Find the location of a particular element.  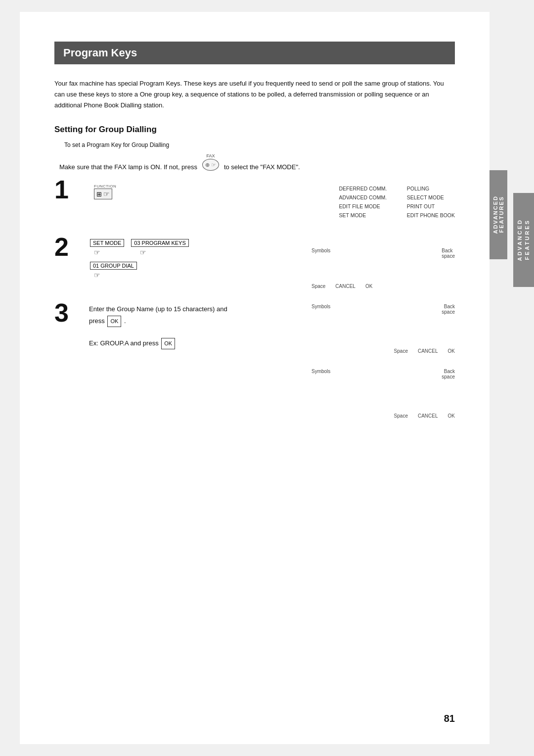

lcd-item-polling: POLLING is located at coordinates (431, 189).